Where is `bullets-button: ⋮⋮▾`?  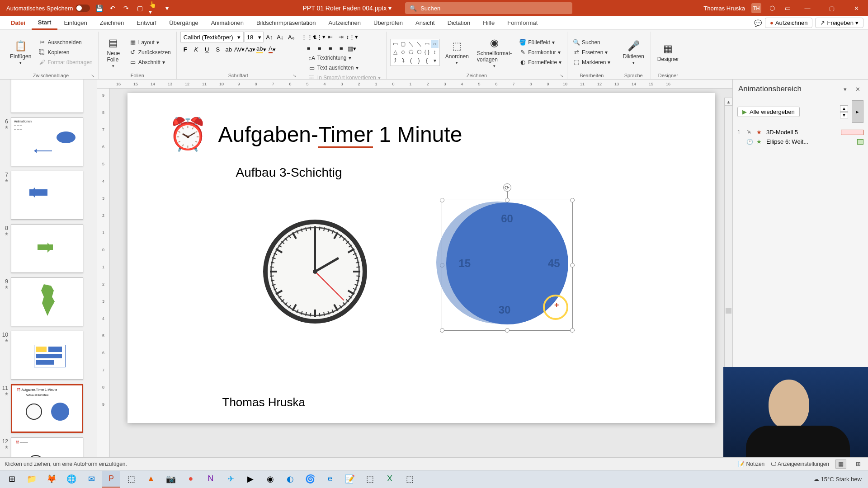
bullets-button: ⋮⋮▾ is located at coordinates (309, 37).